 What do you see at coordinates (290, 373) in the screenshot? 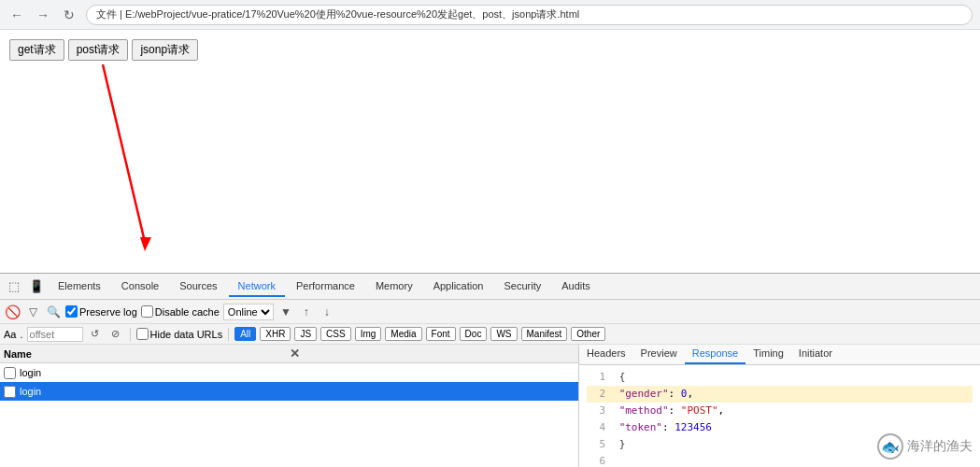
I see `table-row: login` at bounding box center [290, 373].